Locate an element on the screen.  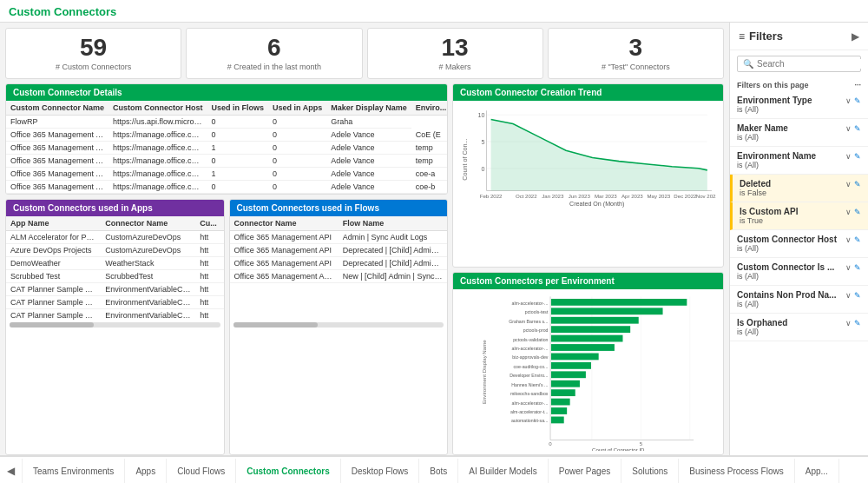
svg-text: Jun 2023 is located at coordinates (580, 196).